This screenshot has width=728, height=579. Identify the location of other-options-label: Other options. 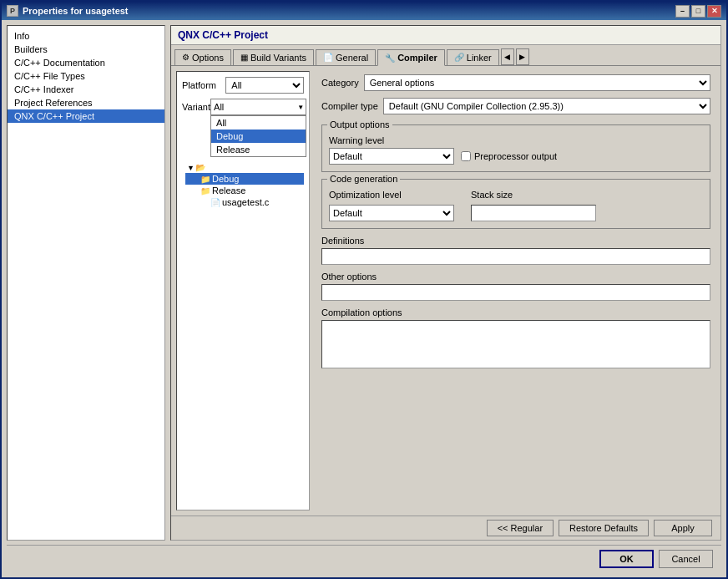
(516, 277).